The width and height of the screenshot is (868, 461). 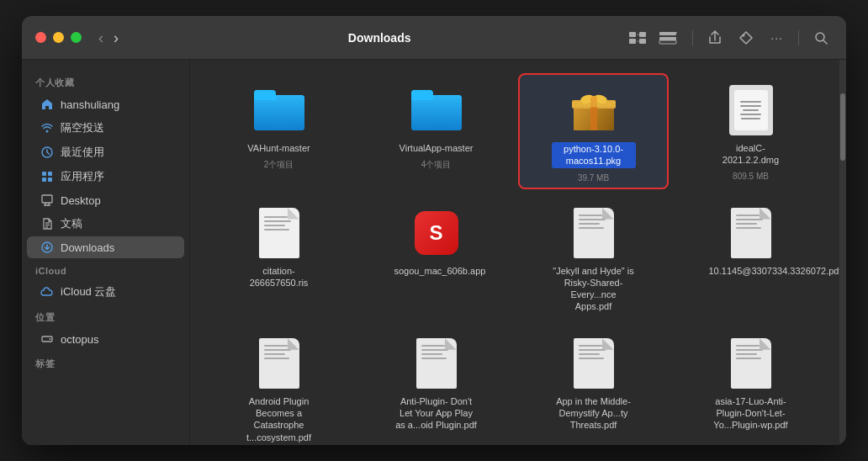 I want to click on file-item: VirtualApp-master 4个项目, so click(x=436, y=131).